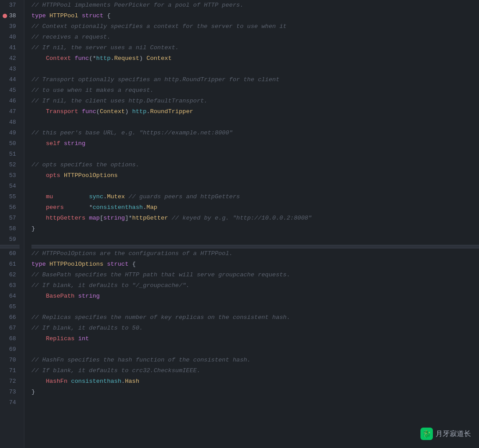 This screenshot has height=448, width=479. I want to click on line-number-71: 71, so click(10, 371).